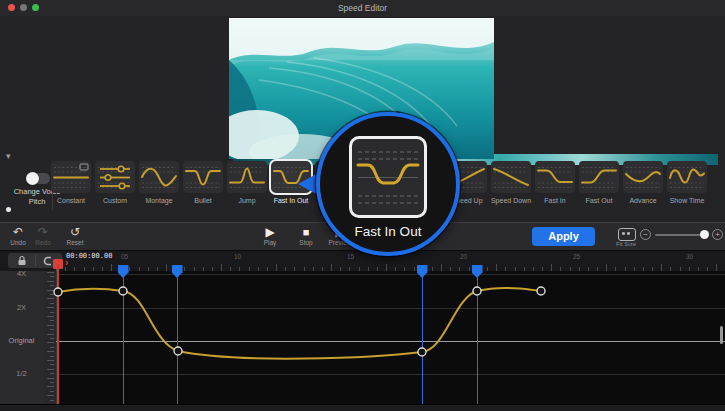 The image size is (725, 411). I want to click on redo-icon: ↷, so click(43, 232).